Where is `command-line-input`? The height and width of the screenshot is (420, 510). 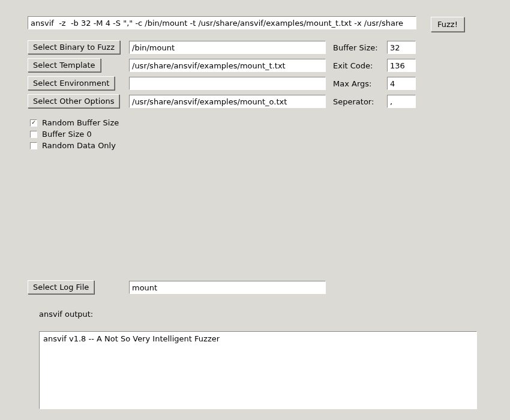 command-line-input is located at coordinates (222, 23).